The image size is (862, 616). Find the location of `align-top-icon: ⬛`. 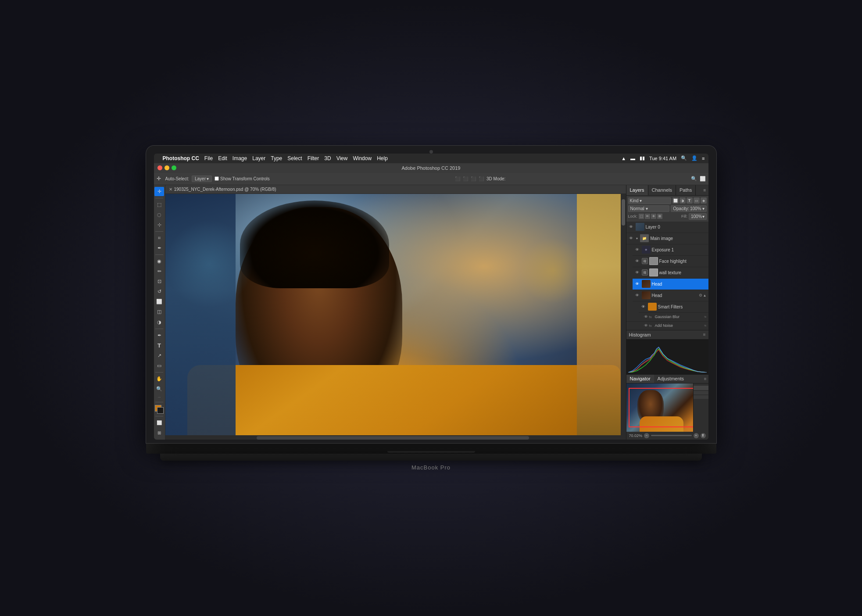

align-top-icon: ⬛ is located at coordinates (481, 179).